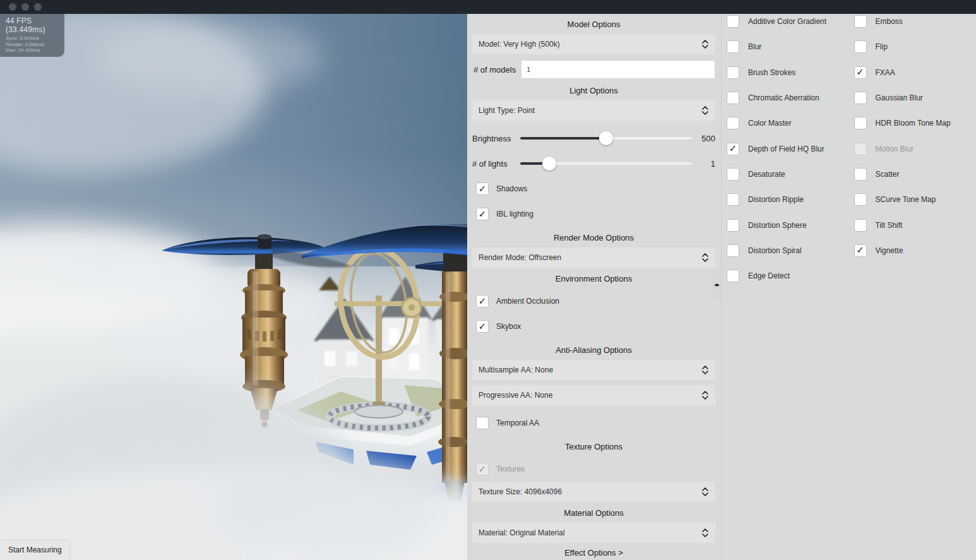  Describe the element at coordinates (915, 73) in the screenshot. I see `effect-row-fxaa: ✓ FXAA` at that location.